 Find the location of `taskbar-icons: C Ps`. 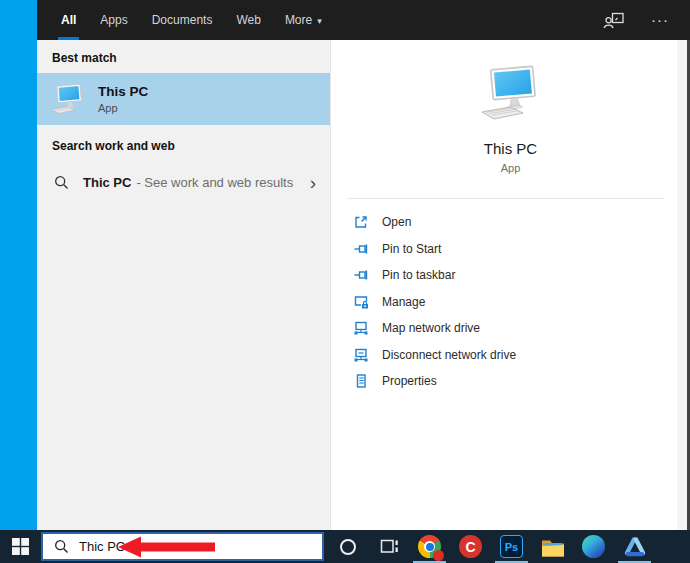

taskbar-icons: C Ps is located at coordinates (491, 546).